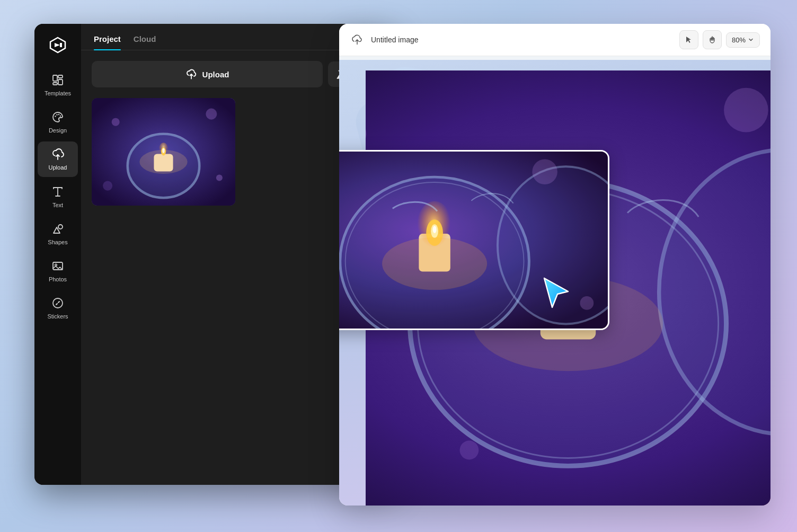  I want to click on text-icon, so click(58, 192).